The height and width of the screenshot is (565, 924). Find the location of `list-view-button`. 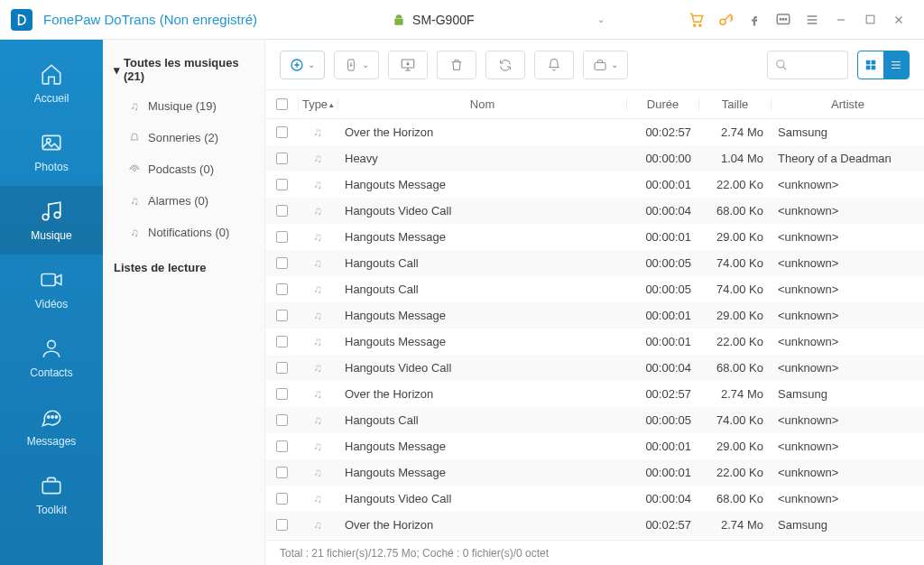

list-view-button is located at coordinates (896, 65).